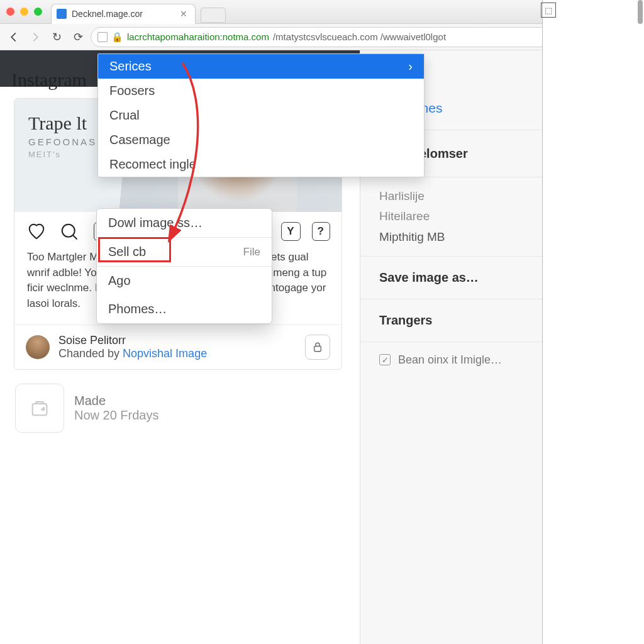 This screenshot has width=644, height=644. I want to click on ctx-item-download-image: Dowl image ss…, so click(184, 223).